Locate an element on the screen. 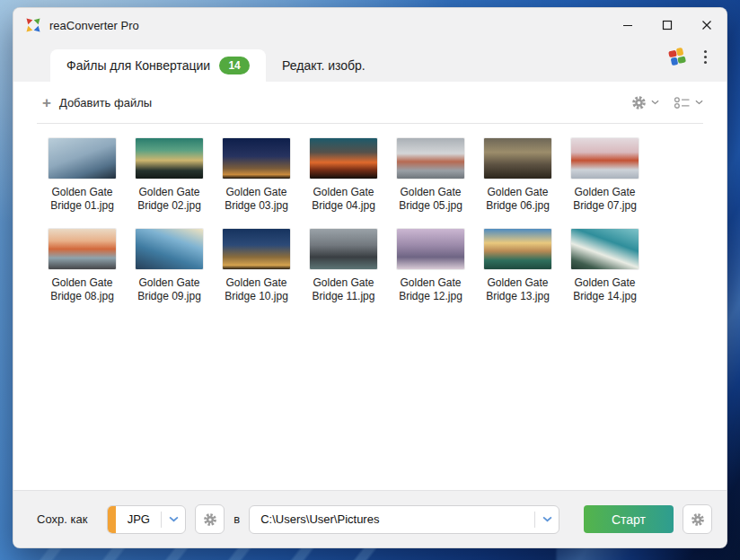 The height and width of the screenshot is (560, 740). files-toolbar: + Добавить файлы is located at coordinates (370, 102).